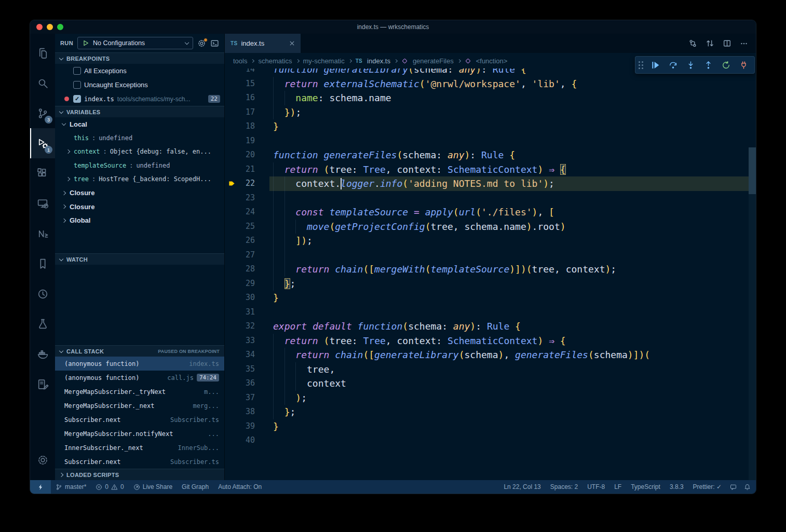 Image resolution: width=786 pixels, height=532 pixels. What do you see at coordinates (43, 264) in the screenshot?
I see `activity-item-bookmarks` at bounding box center [43, 264].